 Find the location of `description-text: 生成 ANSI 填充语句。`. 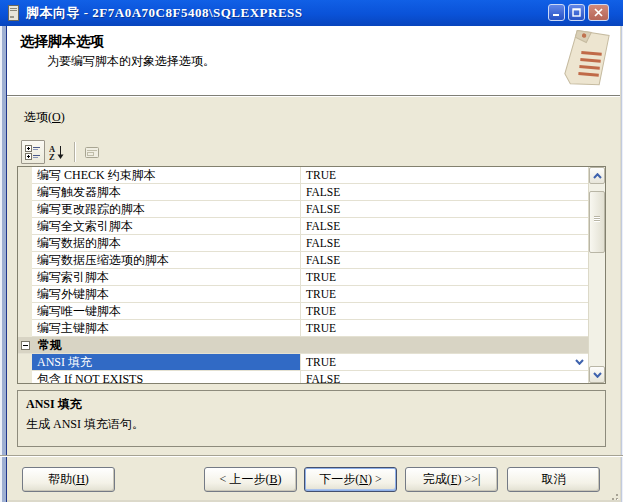

description-text: 生成 ANSI 填充语句。 is located at coordinates (316, 424).